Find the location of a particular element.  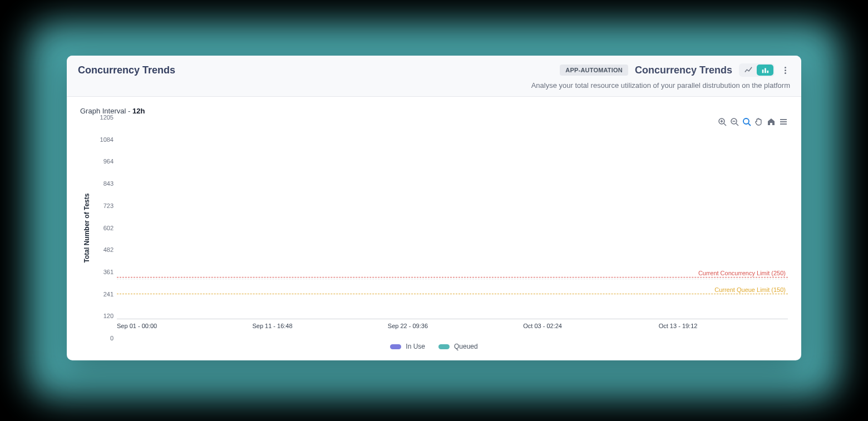

card-menu-button is located at coordinates (785, 70).